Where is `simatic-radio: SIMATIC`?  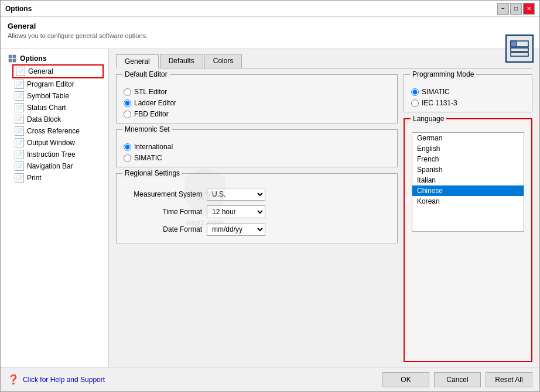
simatic-radio: SIMATIC is located at coordinates (468, 92).